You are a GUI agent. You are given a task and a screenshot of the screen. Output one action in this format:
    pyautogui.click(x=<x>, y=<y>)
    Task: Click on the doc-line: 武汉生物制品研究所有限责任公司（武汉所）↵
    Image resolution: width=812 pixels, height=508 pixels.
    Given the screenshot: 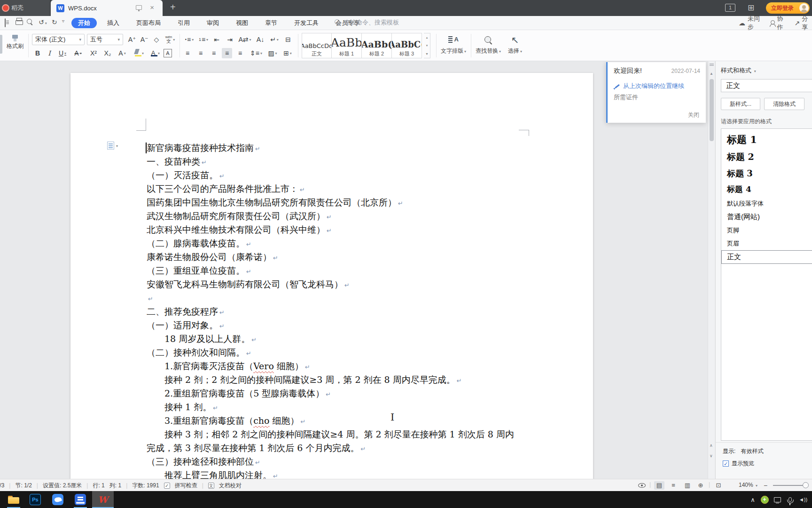 What is the action you would take?
    pyautogui.click(x=239, y=216)
    